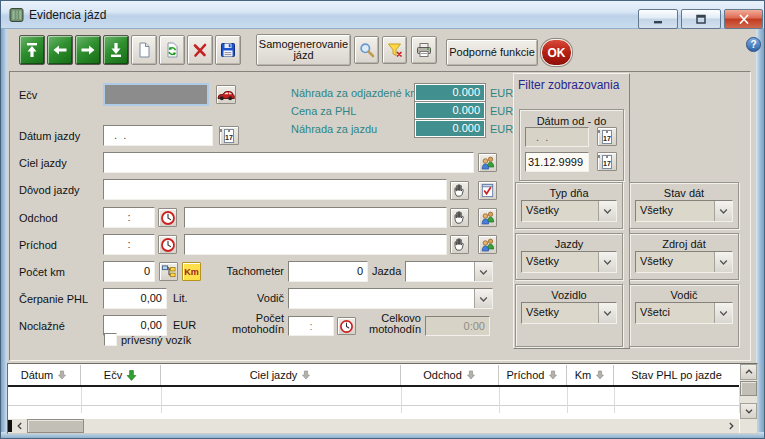  I want to click on delete-record-button, so click(200, 50).